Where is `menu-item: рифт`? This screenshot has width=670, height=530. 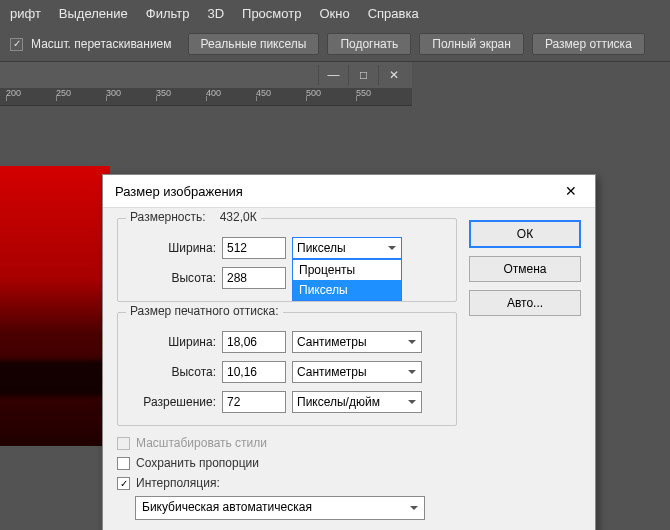
menu-item: рифт is located at coordinates (26, 14).